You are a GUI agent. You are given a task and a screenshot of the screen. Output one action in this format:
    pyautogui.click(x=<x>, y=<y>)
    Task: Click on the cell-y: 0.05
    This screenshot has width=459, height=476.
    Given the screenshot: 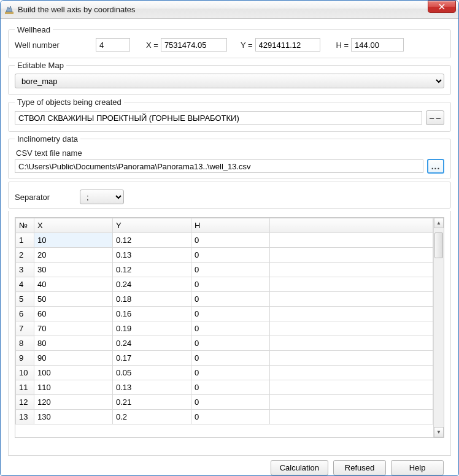 What is the action you would take?
    pyautogui.click(x=152, y=373)
    